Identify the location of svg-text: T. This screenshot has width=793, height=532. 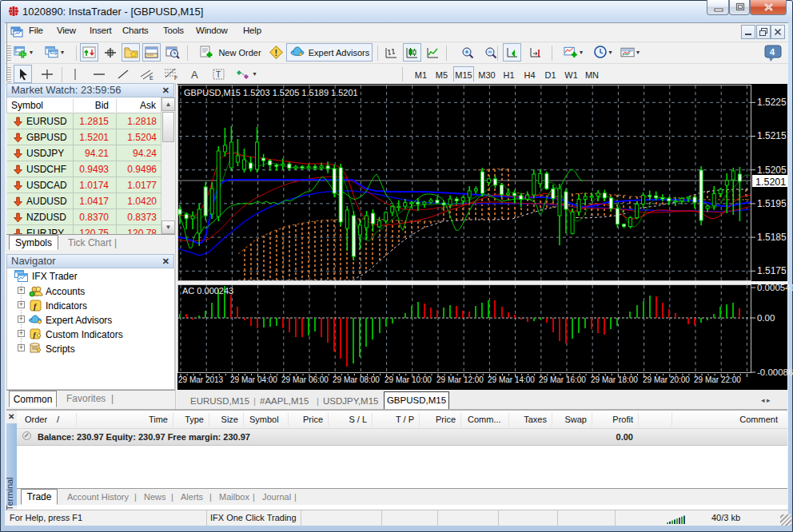
(218, 75).